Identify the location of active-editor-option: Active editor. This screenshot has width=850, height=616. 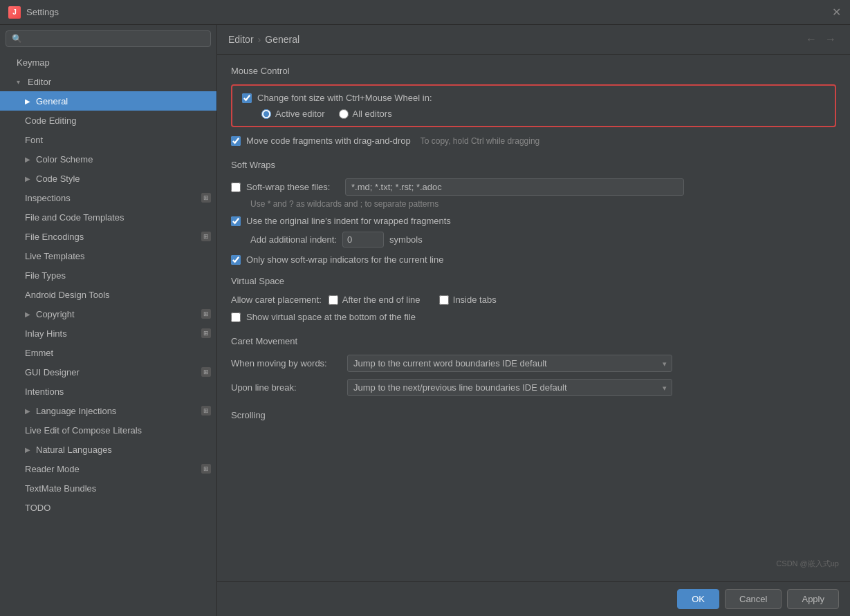
(293, 113).